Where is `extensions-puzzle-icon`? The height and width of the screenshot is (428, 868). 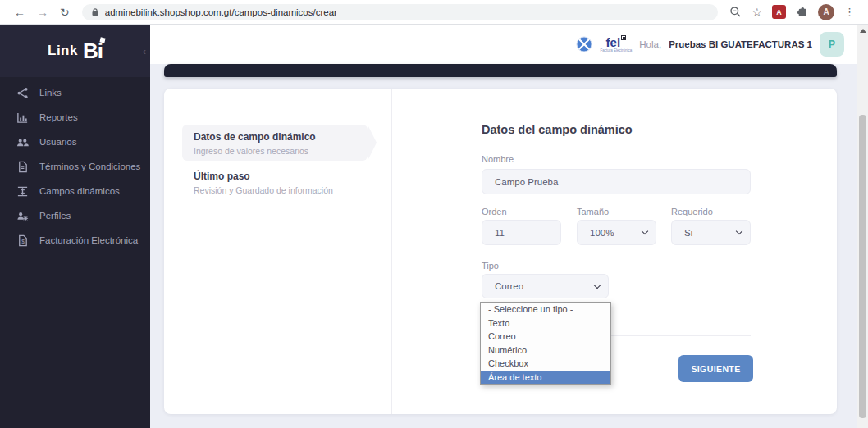 extensions-puzzle-icon is located at coordinates (802, 11).